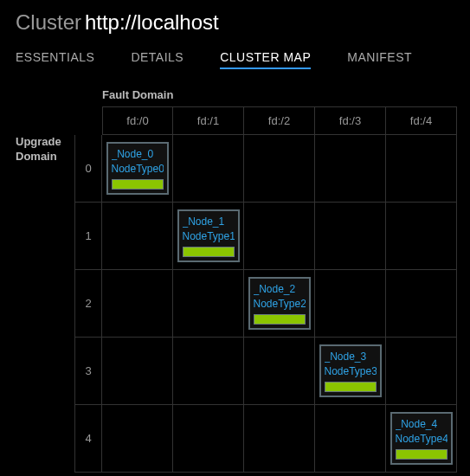 The image size is (470, 476). What do you see at coordinates (88, 439) in the screenshot?
I see `ud-header-4: 4` at bounding box center [88, 439].